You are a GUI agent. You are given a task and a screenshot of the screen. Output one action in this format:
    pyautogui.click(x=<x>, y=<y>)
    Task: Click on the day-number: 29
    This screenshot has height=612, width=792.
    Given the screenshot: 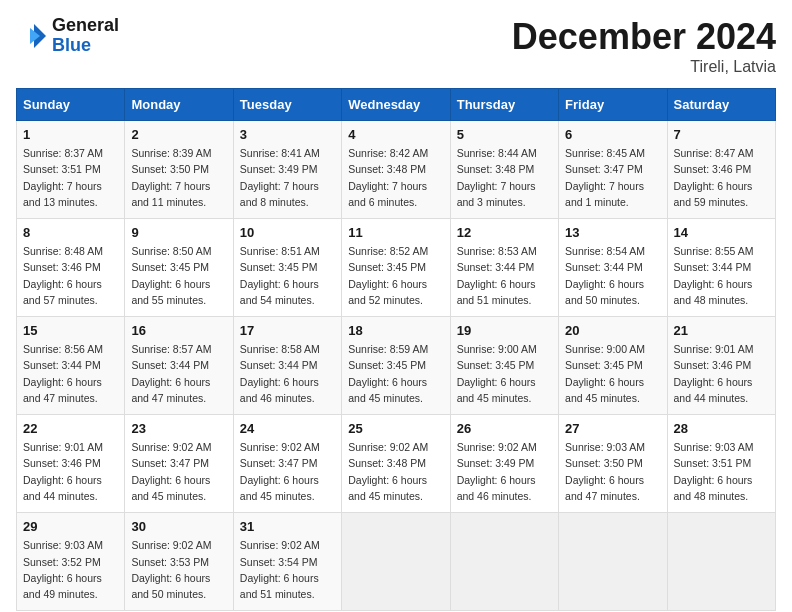 What is the action you would take?
    pyautogui.click(x=70, y=526)
    